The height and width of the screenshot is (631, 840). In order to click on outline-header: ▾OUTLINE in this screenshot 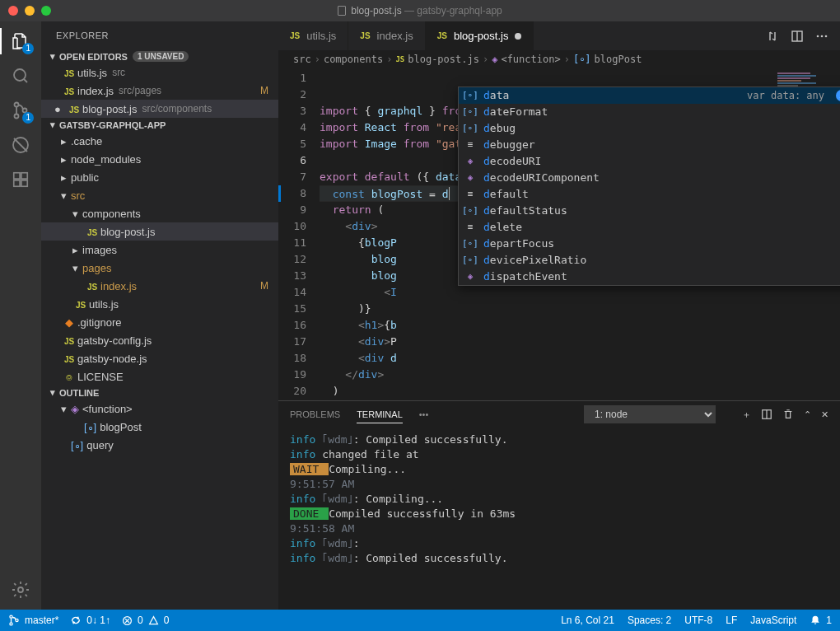, I will do `click(160, 392)`.